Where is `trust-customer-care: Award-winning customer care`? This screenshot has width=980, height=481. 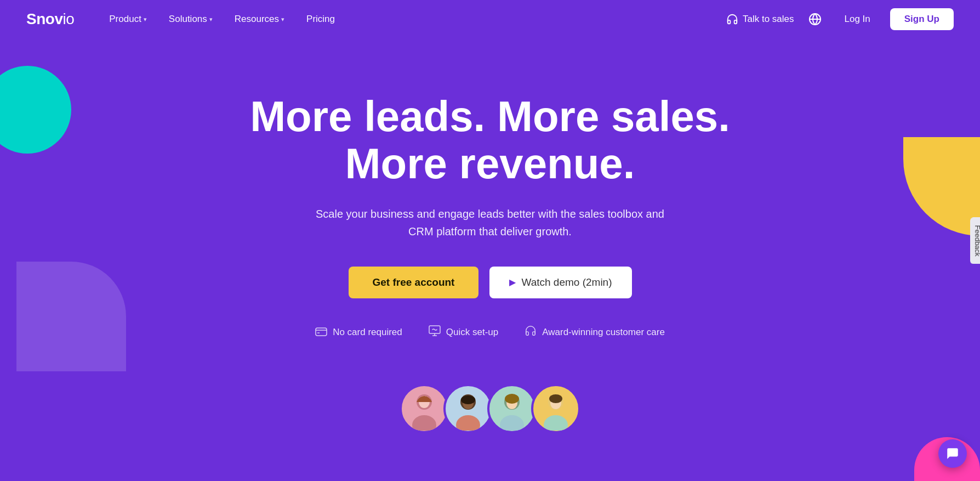
trust-customer-care: Award-winning customer care is located at coordinates (595, 332).